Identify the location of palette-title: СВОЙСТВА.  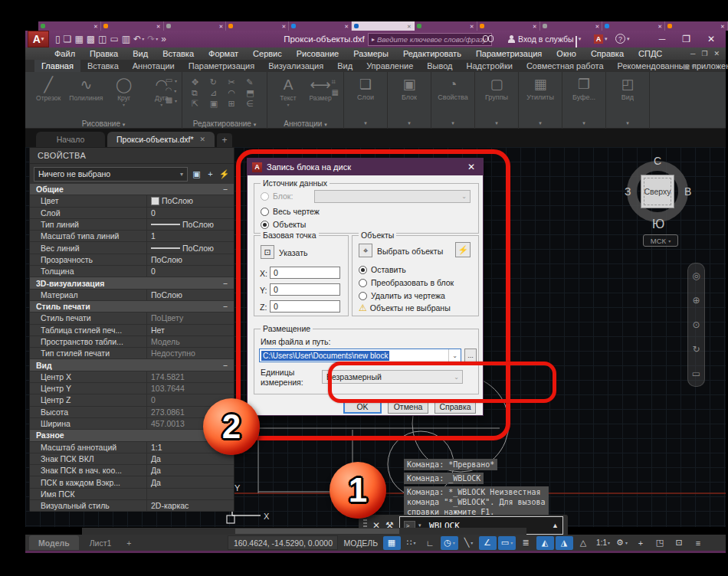
(132, 156).